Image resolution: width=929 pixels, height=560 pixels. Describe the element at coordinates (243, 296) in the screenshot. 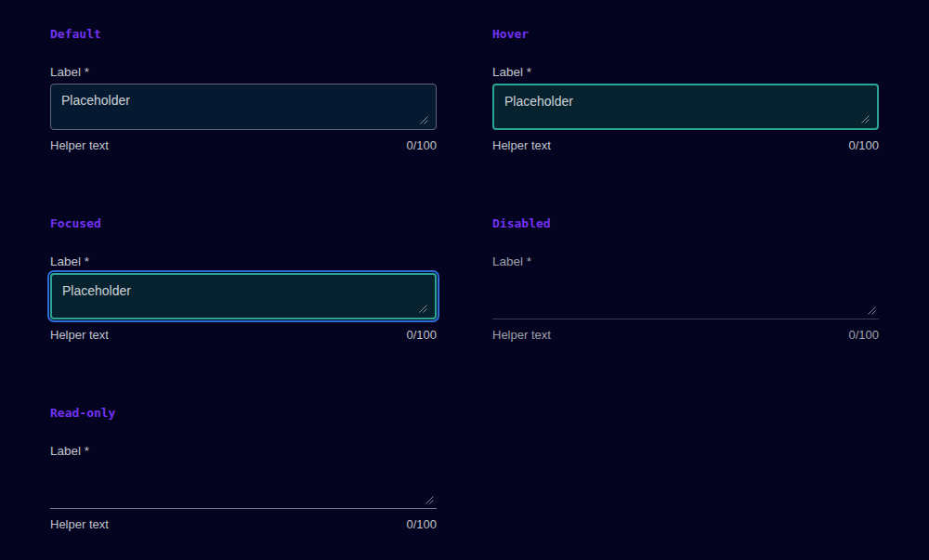

I see `textarea-focused: Placeholder` at that location.